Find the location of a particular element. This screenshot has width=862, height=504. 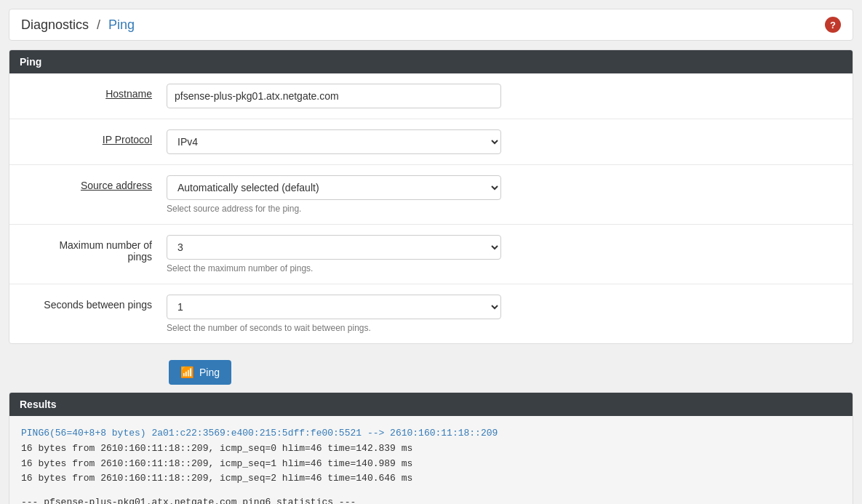

result-line-1: 16 bytes from 2610:160:11:18::209, icmp_… is located at coordinates (431, 449).